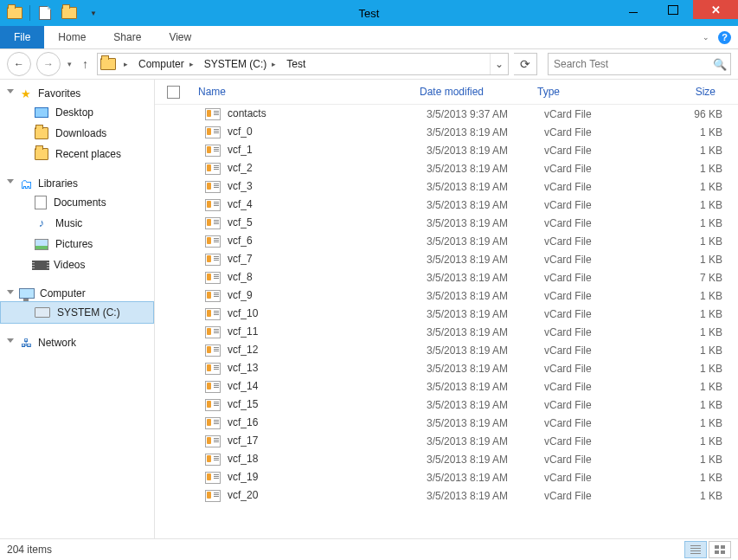 This screenshot has height=560, width=738. I want to click on file-name-cell: vcf_7, so click(309, 260).